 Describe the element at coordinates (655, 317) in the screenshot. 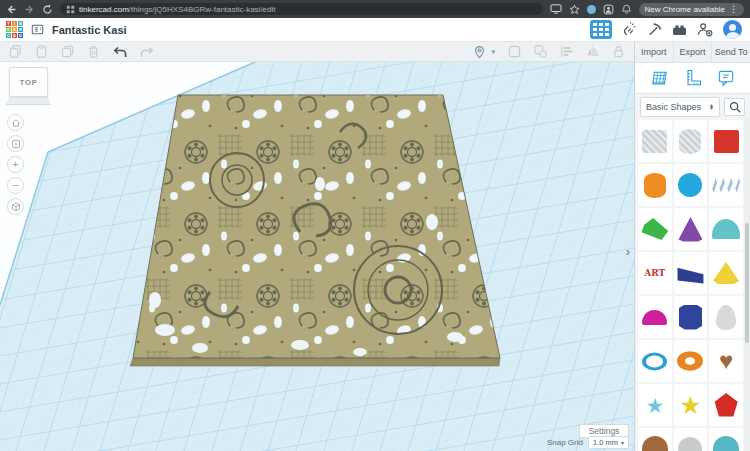

I see `shape-half-sphere` at that location.